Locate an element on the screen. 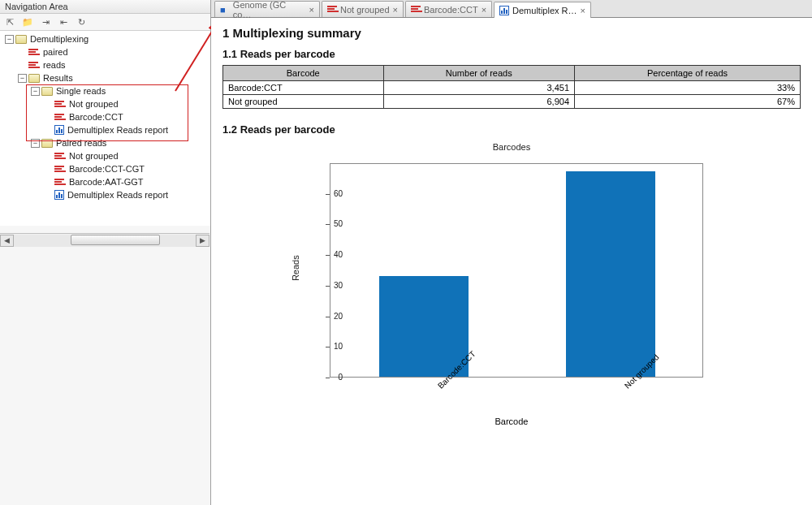 This screenshot has height=505, width=812. tab-label: Barcode:CCT is located at coordinates (451, 10).